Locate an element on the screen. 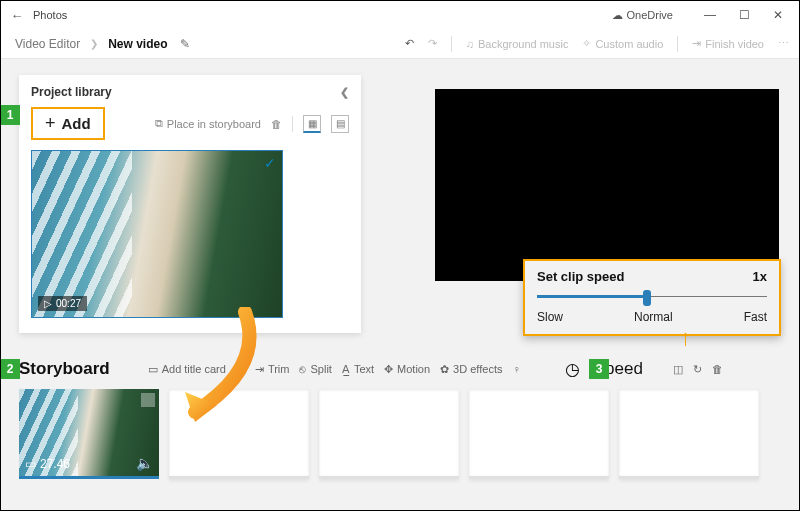 The width and height of the screenshot is (800, 511). delete-clip-button: 🗑 is located at coordinates (718, 369).